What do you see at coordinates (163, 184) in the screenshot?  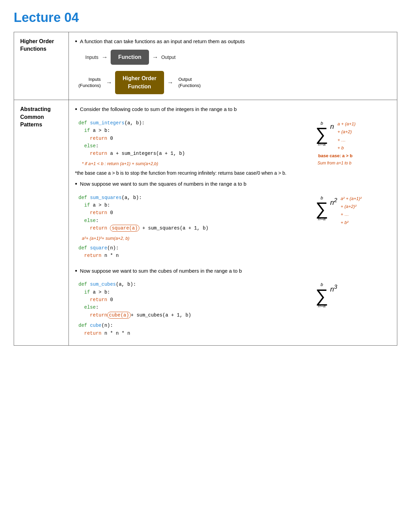 I see `bullet2-text: Now suppose we want to sum the squares o…` at bounding box center [163, 184].